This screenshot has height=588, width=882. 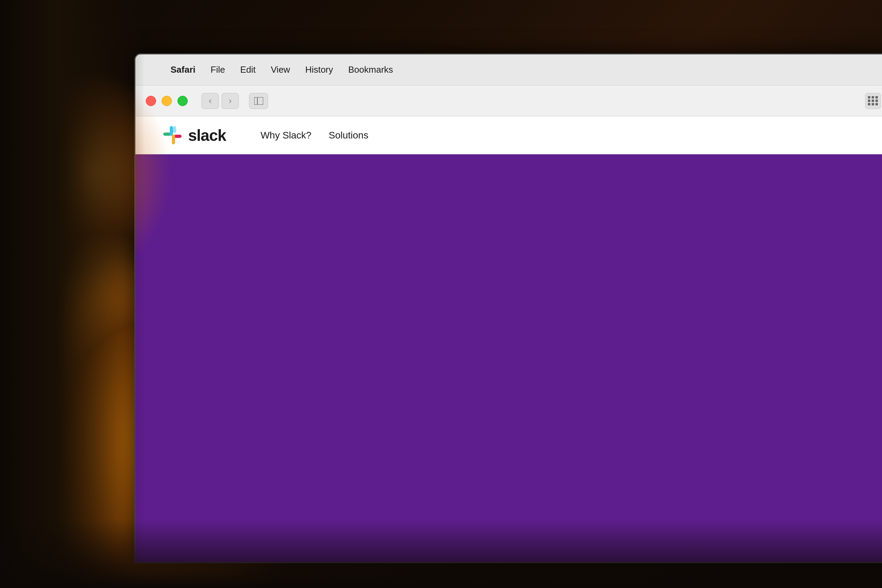 What do you see at coordinates (286, 135) in the screenshot?
I see `nav-why-slack: Why Slack?` at bounding box center [286, 135].